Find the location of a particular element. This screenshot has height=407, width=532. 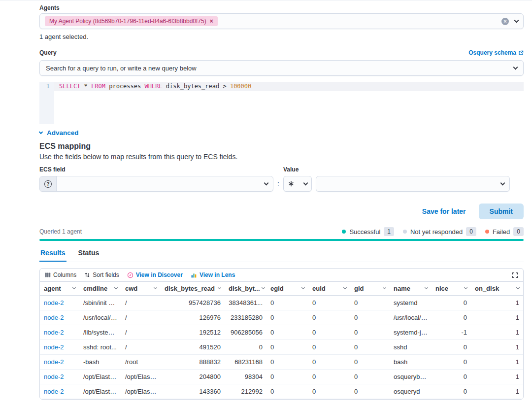

query-select: Search for a query to run, or write a ne… is located at coordinates (282, 68).